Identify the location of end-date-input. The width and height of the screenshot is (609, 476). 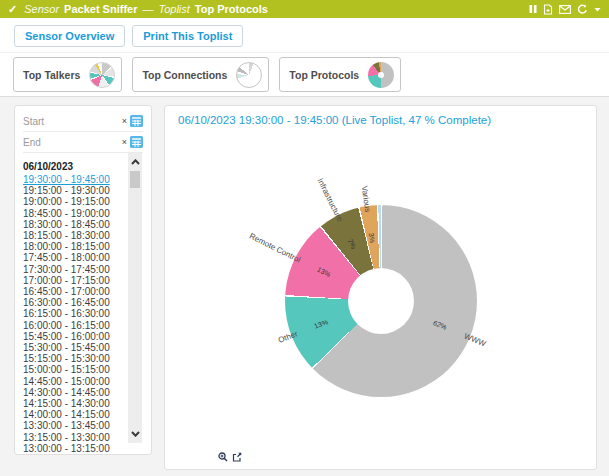
(54, 142).